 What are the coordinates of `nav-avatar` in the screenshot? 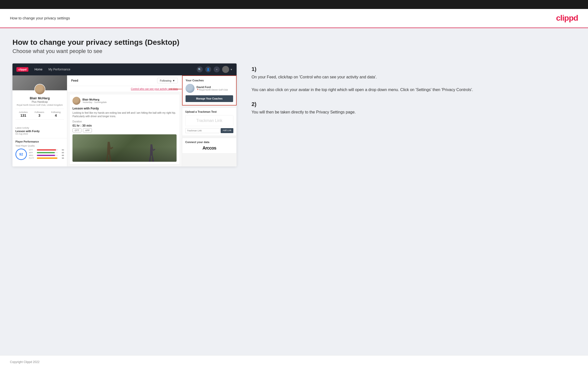 It's located at (226, 69).